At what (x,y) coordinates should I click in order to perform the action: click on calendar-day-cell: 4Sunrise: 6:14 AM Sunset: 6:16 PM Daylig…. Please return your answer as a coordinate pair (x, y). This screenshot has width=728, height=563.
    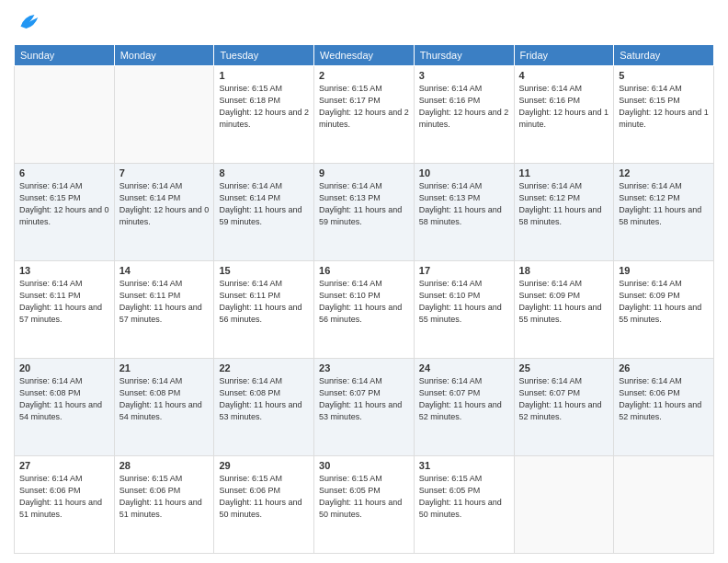
    Looking at the image, I should click on (564, 115).